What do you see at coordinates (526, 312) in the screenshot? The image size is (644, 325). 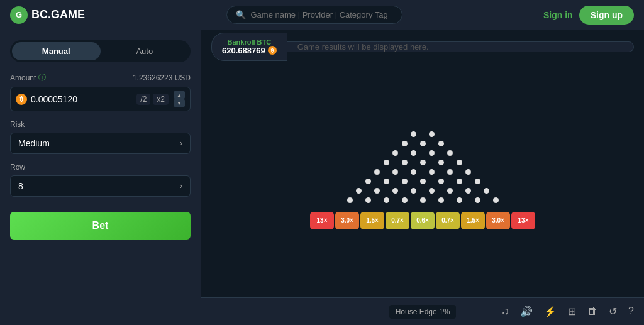 I see `volume-icon: 🔊` at bounding box center [526, 312].